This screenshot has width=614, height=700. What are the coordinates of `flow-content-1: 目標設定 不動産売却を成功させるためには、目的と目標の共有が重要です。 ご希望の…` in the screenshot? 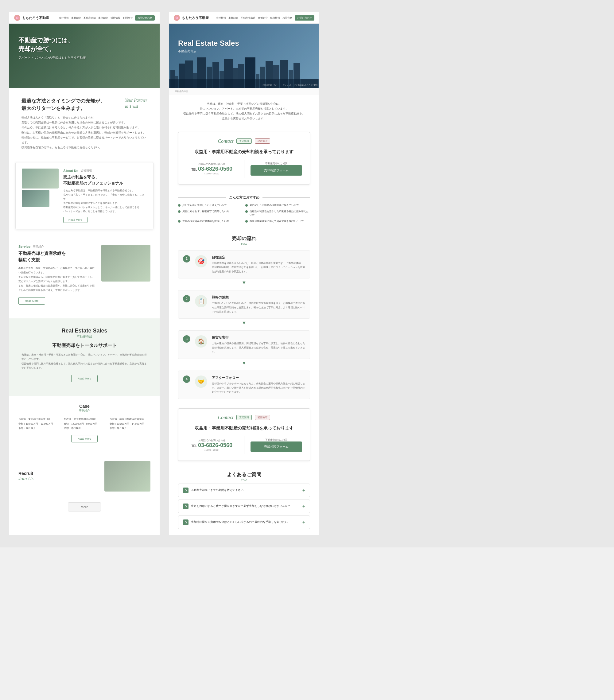 It's located at (259, 264).